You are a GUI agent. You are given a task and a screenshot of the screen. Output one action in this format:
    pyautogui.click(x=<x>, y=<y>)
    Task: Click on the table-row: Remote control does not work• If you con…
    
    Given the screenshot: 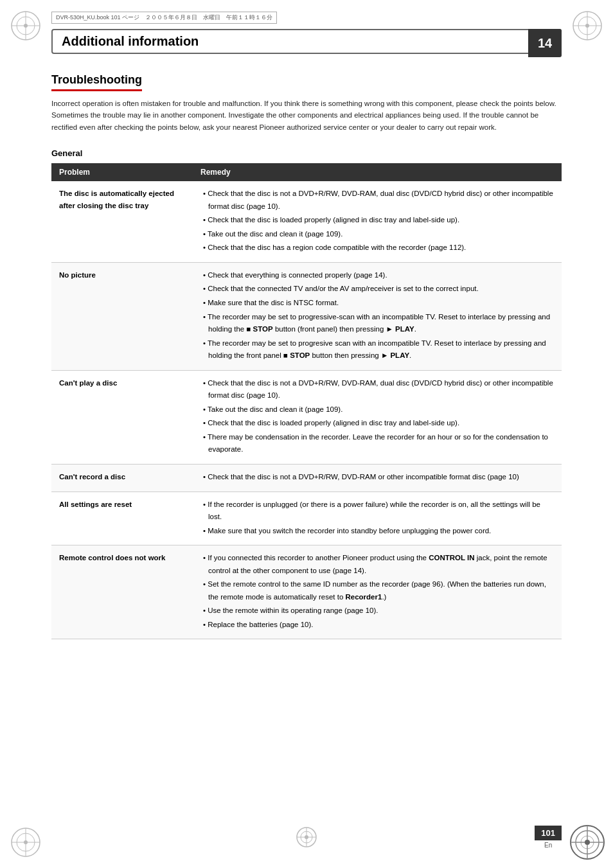 What is the action you would take?
    pyautogui.click(x=306, y=592)
    